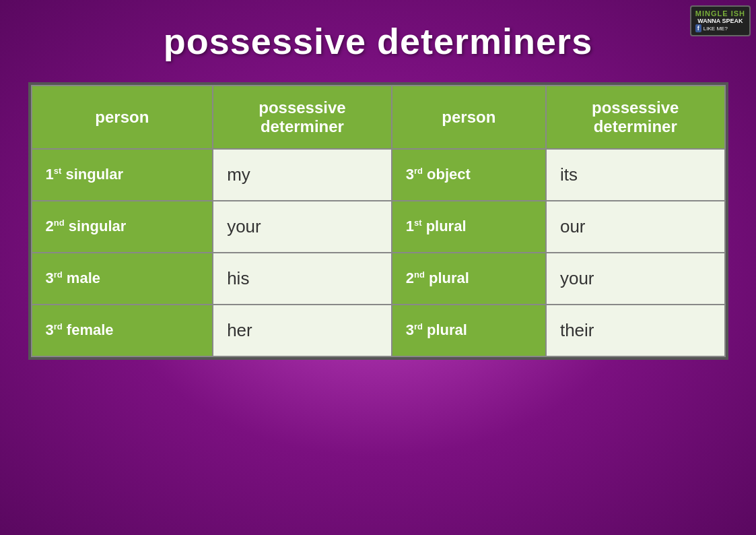  What do you see at coordinates (469, 279) in the screenshot?
I see `person2-cell-2: 2nd plural` at bounding box center [469, 279].